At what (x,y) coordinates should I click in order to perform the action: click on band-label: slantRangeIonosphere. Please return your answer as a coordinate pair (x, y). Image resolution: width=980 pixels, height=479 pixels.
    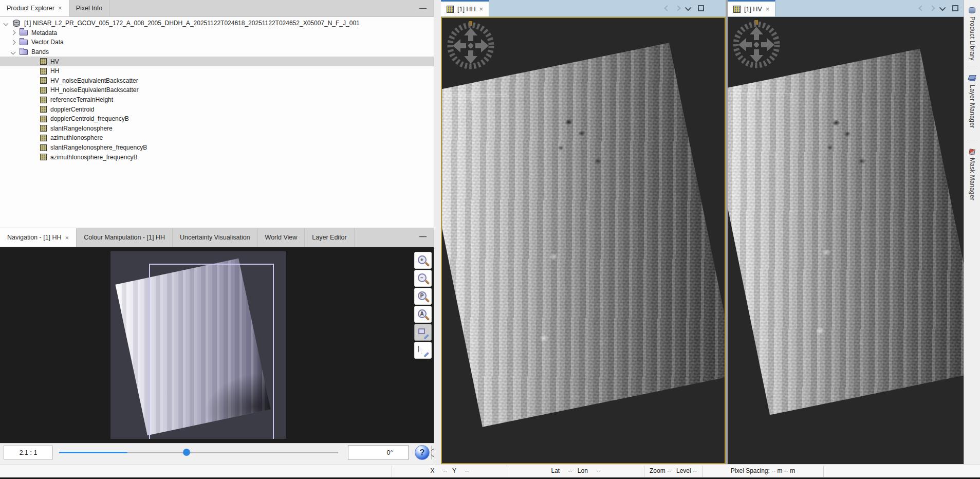
    Looking at the image, I should click on (81, 128).